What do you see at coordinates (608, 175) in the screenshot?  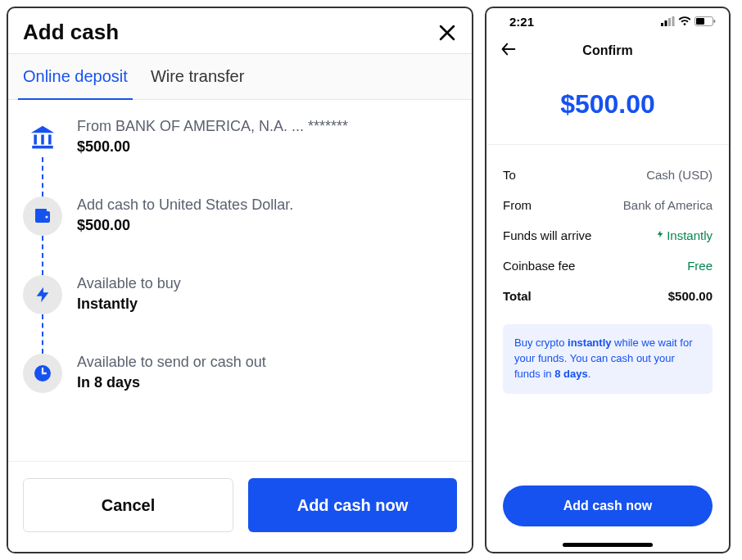 I see `row-to: To Cash (USD)` at bounding box center [608, 175].